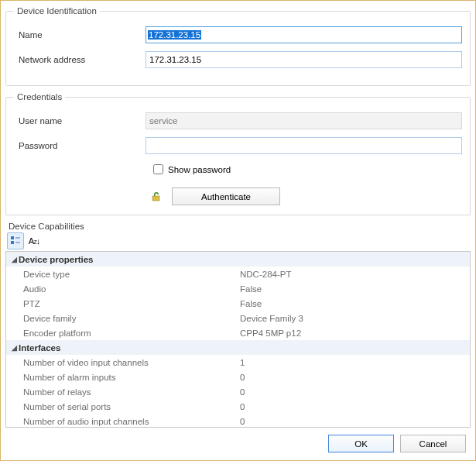  Describe the element at coordinates (122, 421) in the screenshot. I see `property-name: Number of audio input channels` at that location.